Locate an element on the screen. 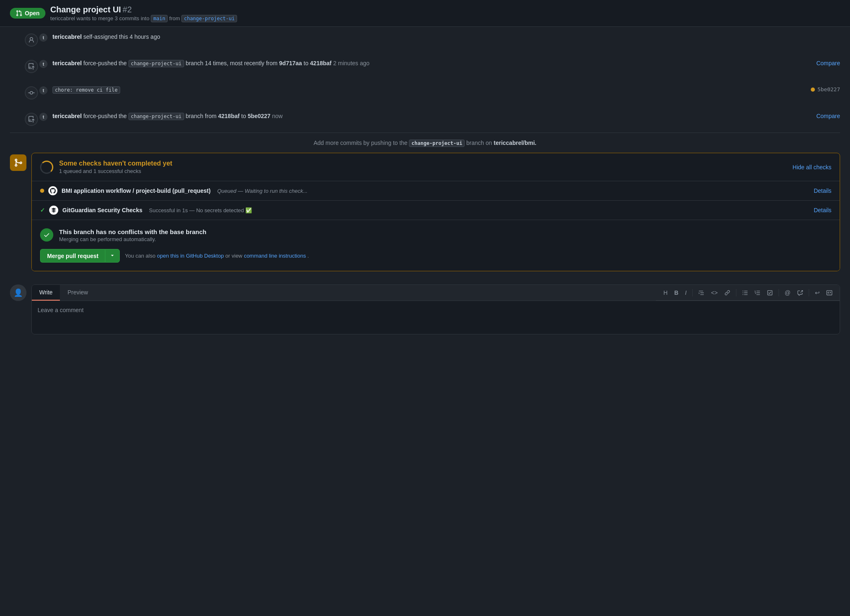  no-markdown-icon is located at coordinates (829, 293).